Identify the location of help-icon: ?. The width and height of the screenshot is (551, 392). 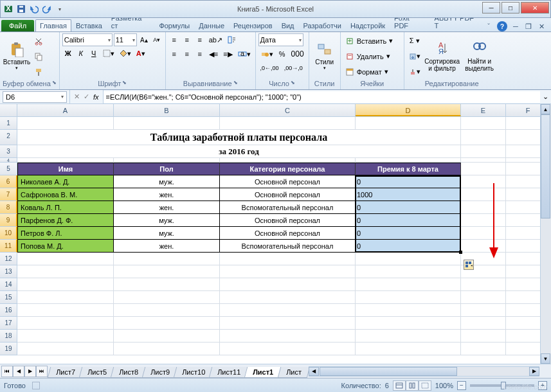
(502, 26).